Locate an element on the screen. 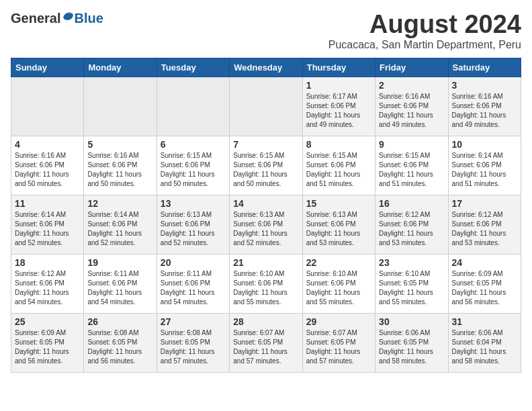 Image resolution: width=532 pixels, height=411 pixels. calendar-day-cell: 4Sunrise: 6:16 AMSunset: 6:06 PMDaylight… is located at coordinates (48, 165).